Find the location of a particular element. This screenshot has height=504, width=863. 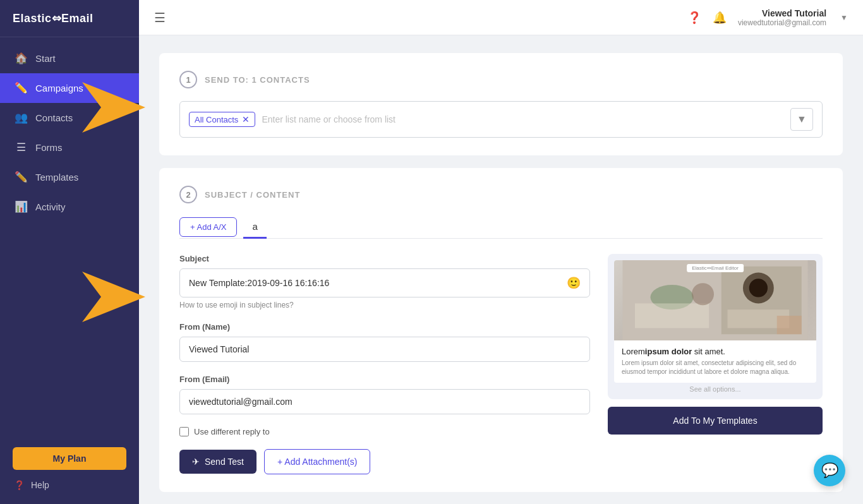

sidebar-item-contacts: 👥 Contacts is located at coordinates (69, 117).